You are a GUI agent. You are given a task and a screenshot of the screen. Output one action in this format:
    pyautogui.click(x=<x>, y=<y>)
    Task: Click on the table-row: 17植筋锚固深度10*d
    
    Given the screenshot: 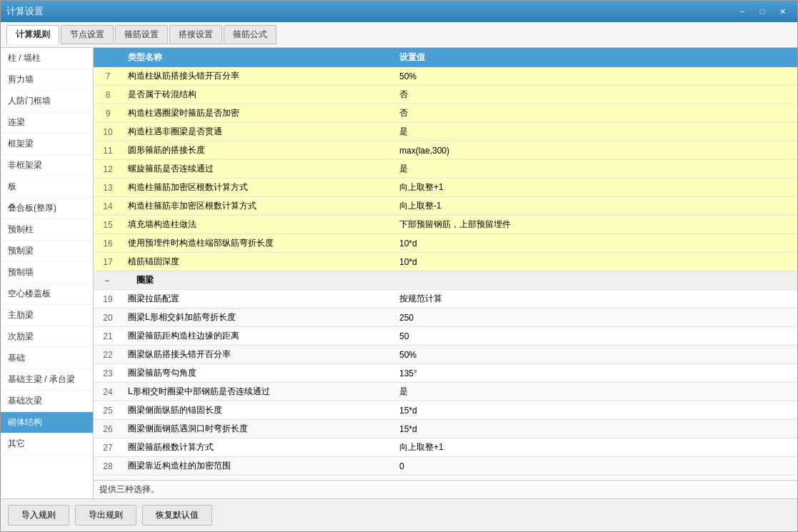 What is the action you would take?
    pyautogui.click(x=446, y=262)
    